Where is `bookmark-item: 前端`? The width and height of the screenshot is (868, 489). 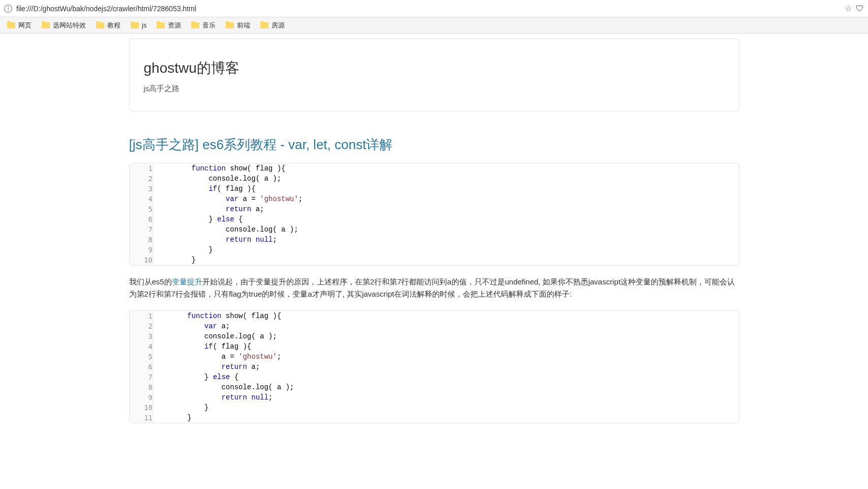
bookmark-item: 前端 is located at coordinates (238, 25).